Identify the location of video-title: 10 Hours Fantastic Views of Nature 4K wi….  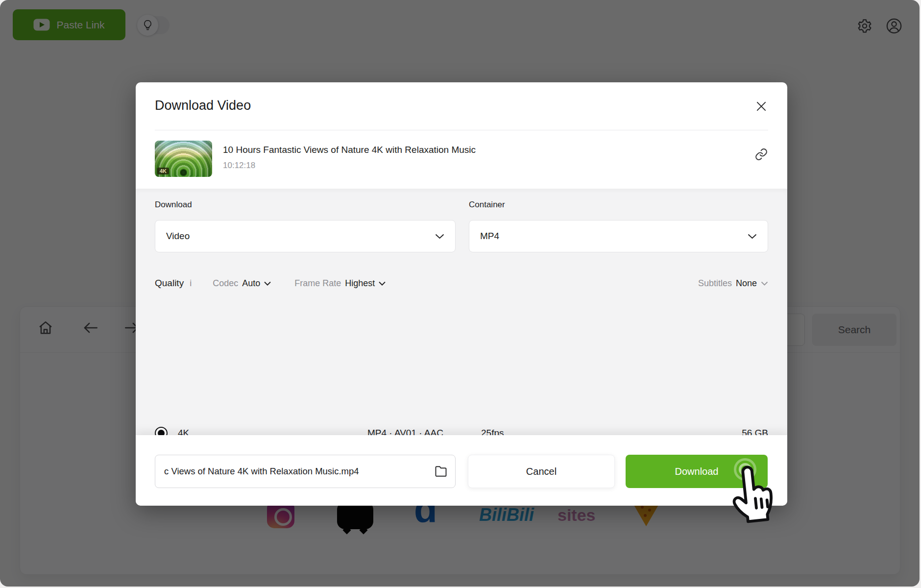
(349, 150).